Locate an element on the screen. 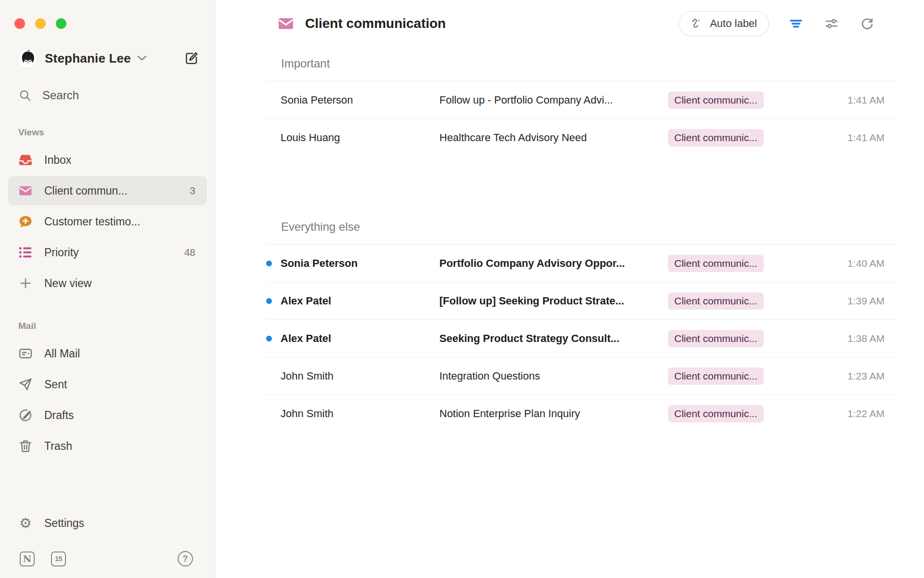  account-name: Stephanie Lee is located at coordinates (88, 59).